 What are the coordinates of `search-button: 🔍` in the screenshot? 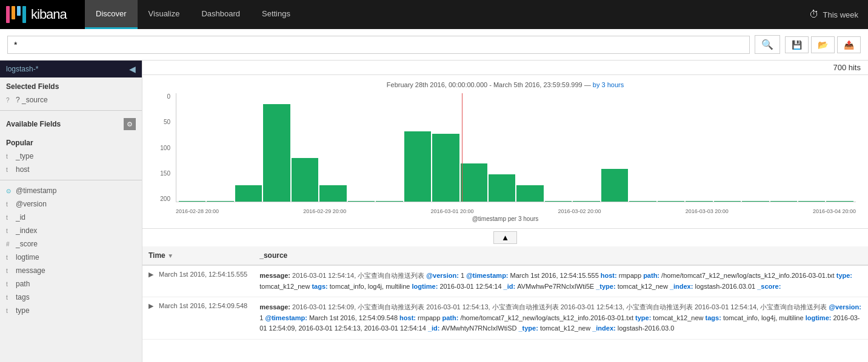 It's located at (767, 45).